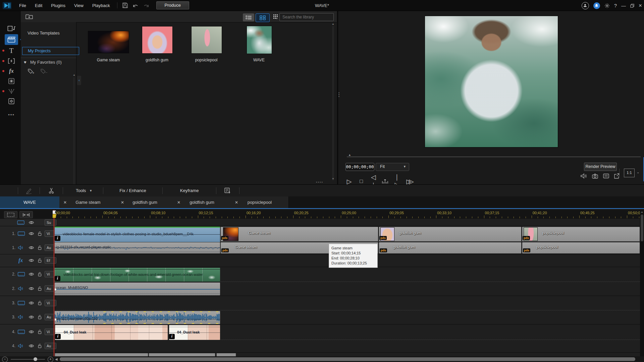 This screenshot has width=644, height=362. Describe the element at coordinates (11, 101) in the screenshot. I see `sidebar-item-masking` at that location.